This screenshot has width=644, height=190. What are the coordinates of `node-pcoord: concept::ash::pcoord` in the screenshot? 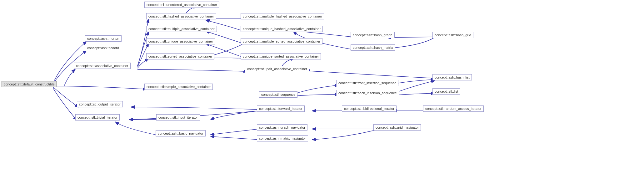 It's located at (103, 48).